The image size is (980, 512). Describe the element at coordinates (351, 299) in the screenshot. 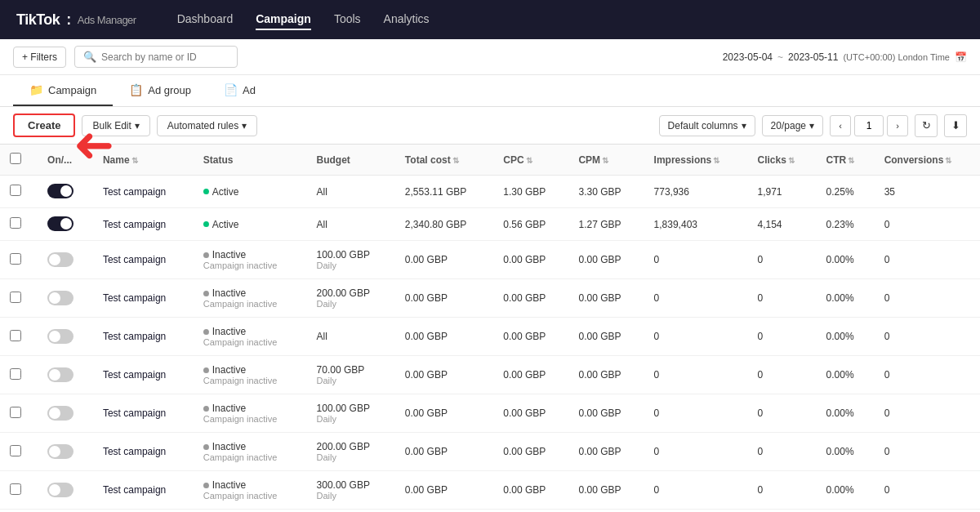

I see `campaign-budget: 200.00 GBPDaily` at that location.